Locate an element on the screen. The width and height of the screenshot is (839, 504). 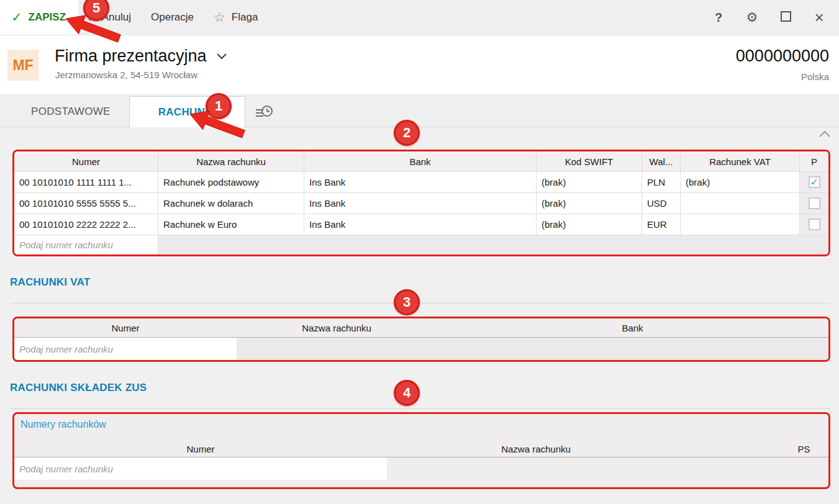
tab-podstawowe: PODSTAWOWE is located at coordinates (71, 112).